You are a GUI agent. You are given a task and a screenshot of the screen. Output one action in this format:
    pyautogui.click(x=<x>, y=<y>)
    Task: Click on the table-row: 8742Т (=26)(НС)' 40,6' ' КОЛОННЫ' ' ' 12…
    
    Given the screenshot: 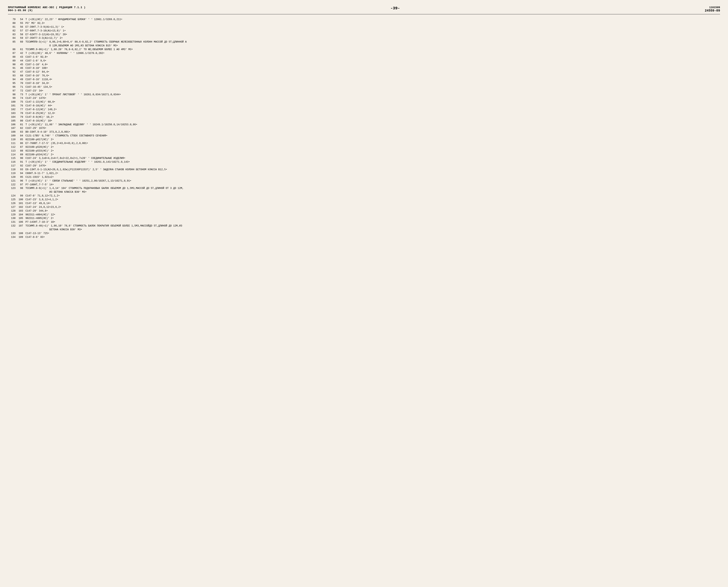 What is the action you would take?
    pyautogui.click(x=364, y=53)
    